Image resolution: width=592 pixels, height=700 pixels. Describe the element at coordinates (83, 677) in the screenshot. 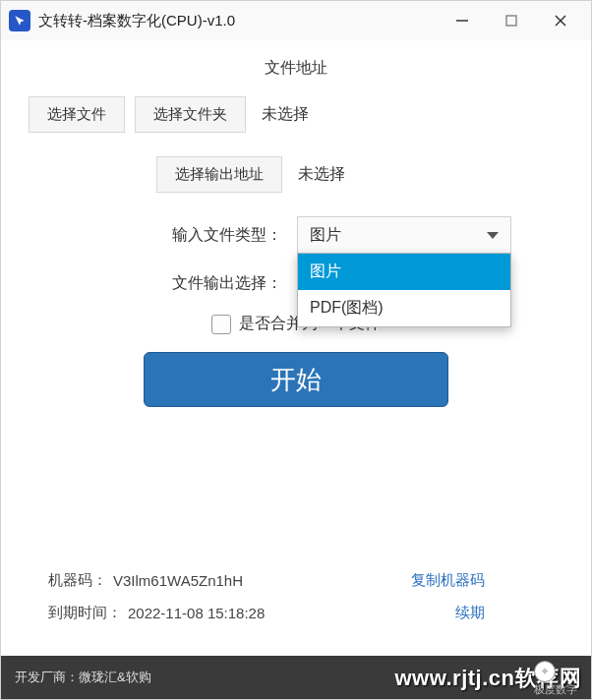

I see `vendor-label: 开发厂商：微珑汇&软购` at that location.